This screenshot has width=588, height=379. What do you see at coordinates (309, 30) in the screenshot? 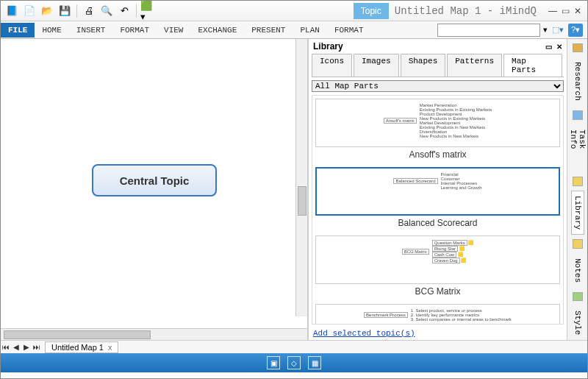
I see `ribbon-tab-plan: PLAN` at bounding box center [309, 30].